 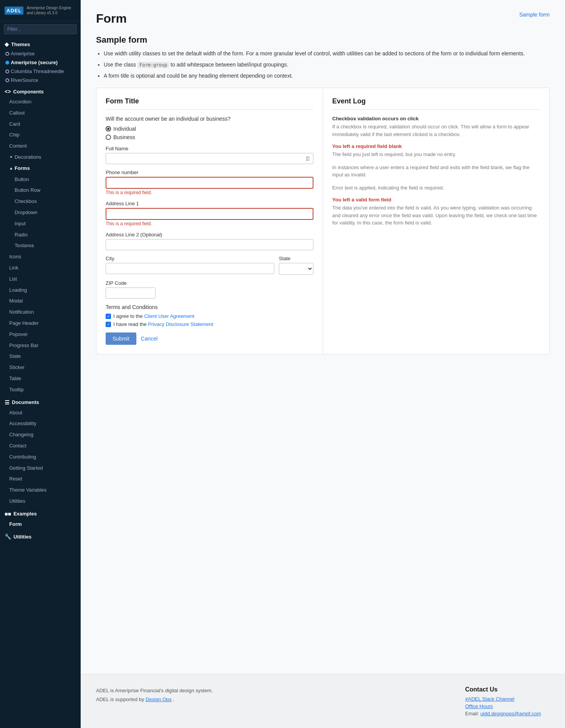 What do you see at coordinates (40, 457) in the screenshot?
I see `sidebar-item-contributing: Contributing` at bounding box center [40, 457].